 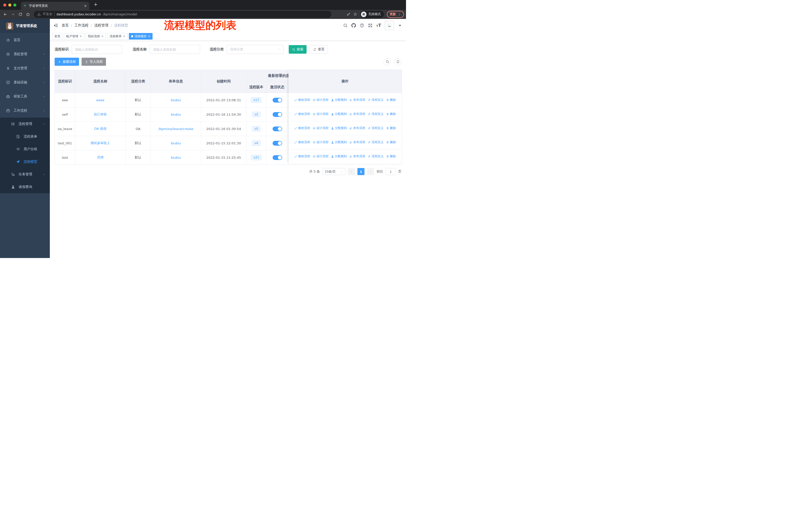 What do you see at coordinates (361, 171) in the screenshot?
I see `current-page-button: 1` at bounding box center [361, 171].